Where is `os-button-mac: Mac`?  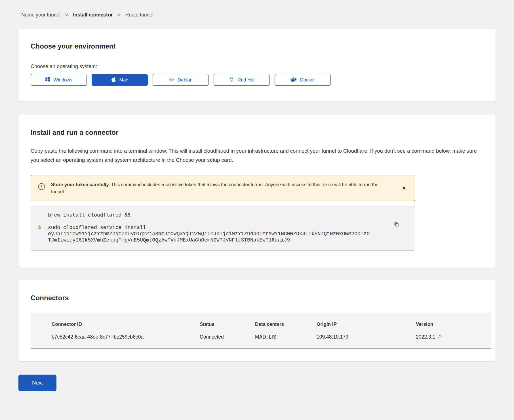 os-button-mac: Mac is located at coordinates (120, 80).